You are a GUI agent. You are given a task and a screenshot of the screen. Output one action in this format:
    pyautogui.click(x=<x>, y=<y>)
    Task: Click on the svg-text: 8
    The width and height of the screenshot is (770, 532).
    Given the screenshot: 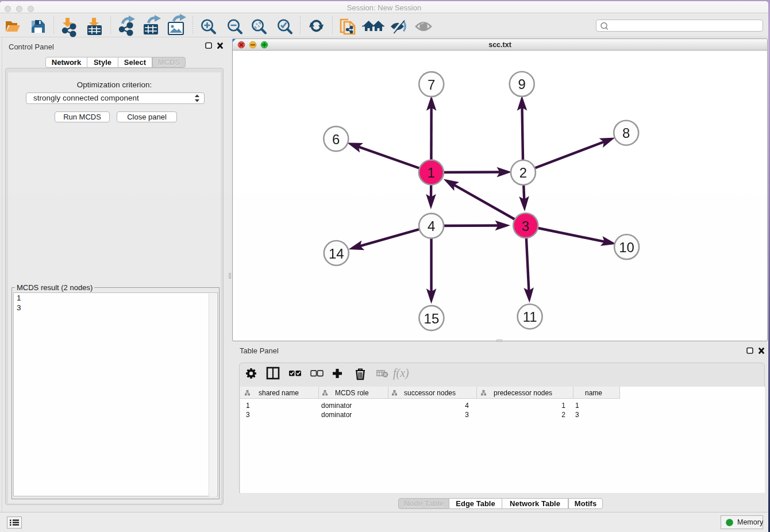 What is the action you would take?
    pyautogui.click(x=626, y=133)
    